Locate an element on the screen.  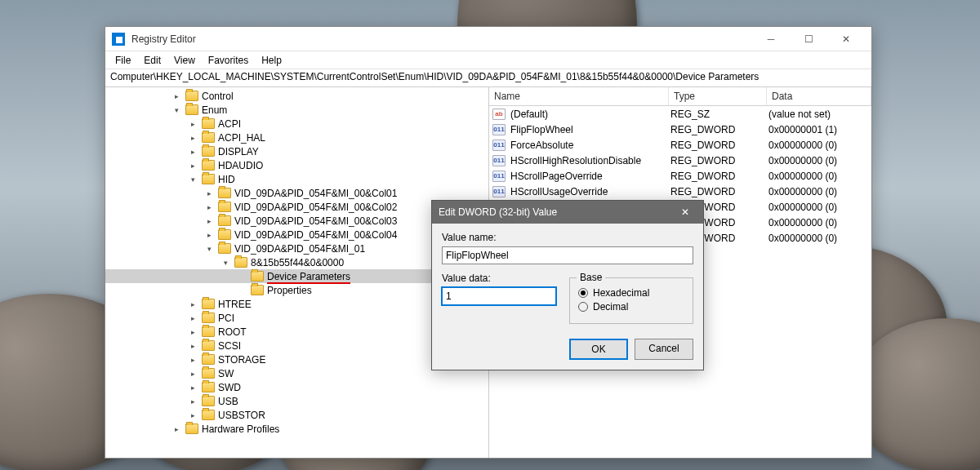
dec-label: Decimal is located at coordinates (611, 307).